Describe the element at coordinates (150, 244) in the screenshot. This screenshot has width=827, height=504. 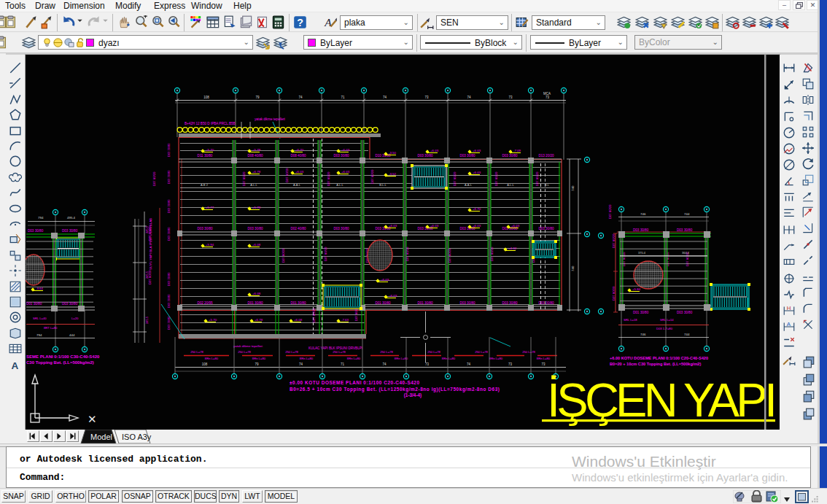
I see `svg-text: SUYU YAPI BLA IPESTU DRVBLAB` at that location.